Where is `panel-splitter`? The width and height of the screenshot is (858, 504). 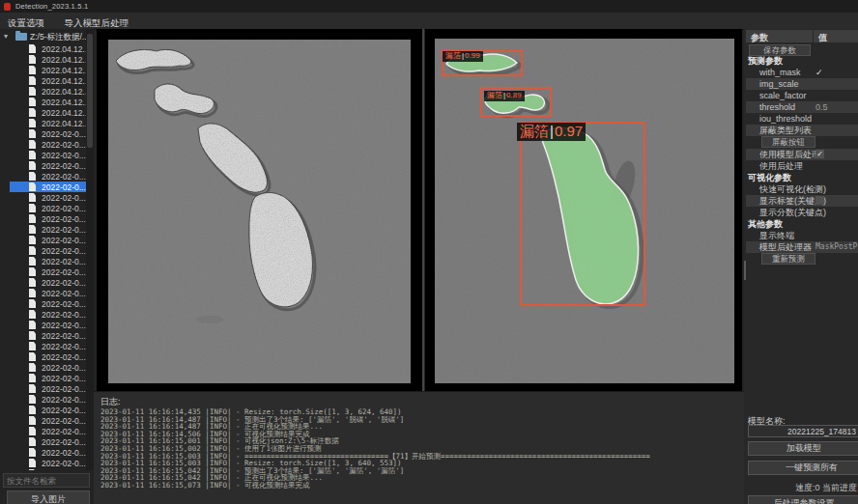 panel-splitter is located at coordinates (423, 214).